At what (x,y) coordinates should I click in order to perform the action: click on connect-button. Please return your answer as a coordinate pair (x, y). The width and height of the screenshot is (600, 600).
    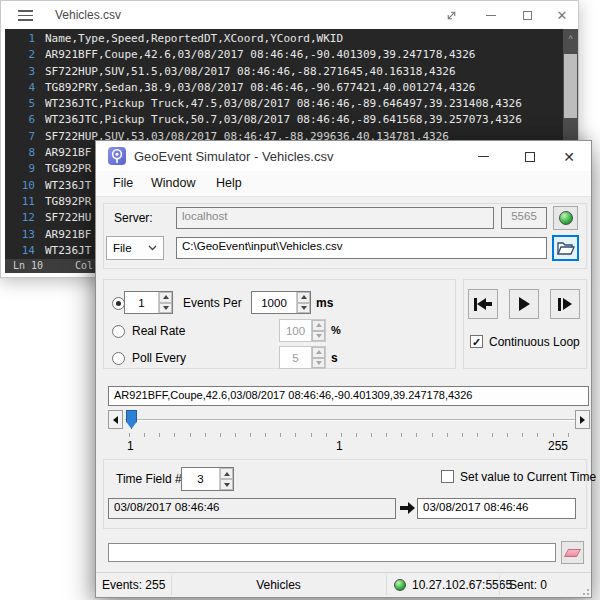
    Looking at the image, I should click on (566, 218).